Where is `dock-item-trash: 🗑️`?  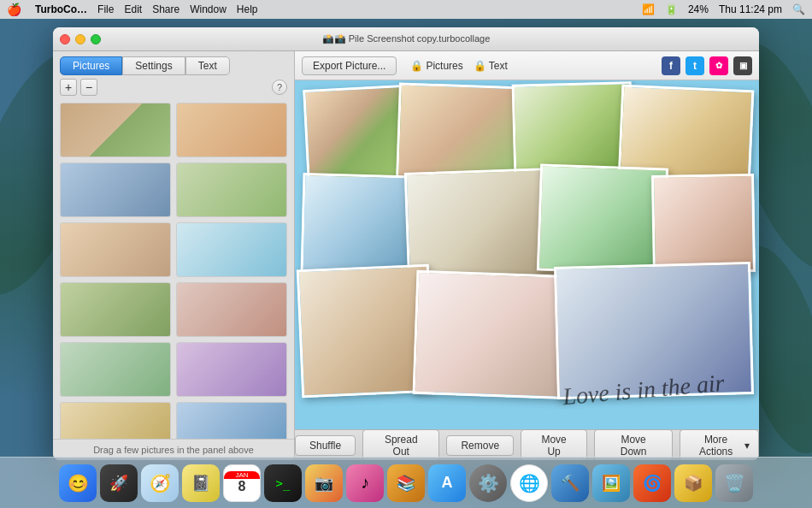 dock-item-trash: 🗑️ is located at coordinates (734, 483).